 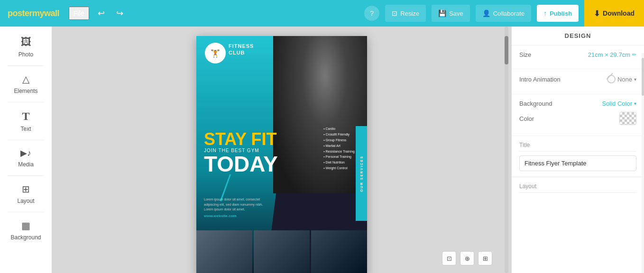 What do you see at coordinates (450, 259) in the screenshot?
I see `zoom-out-icon: ⊡` at bounding box center [450, 259].